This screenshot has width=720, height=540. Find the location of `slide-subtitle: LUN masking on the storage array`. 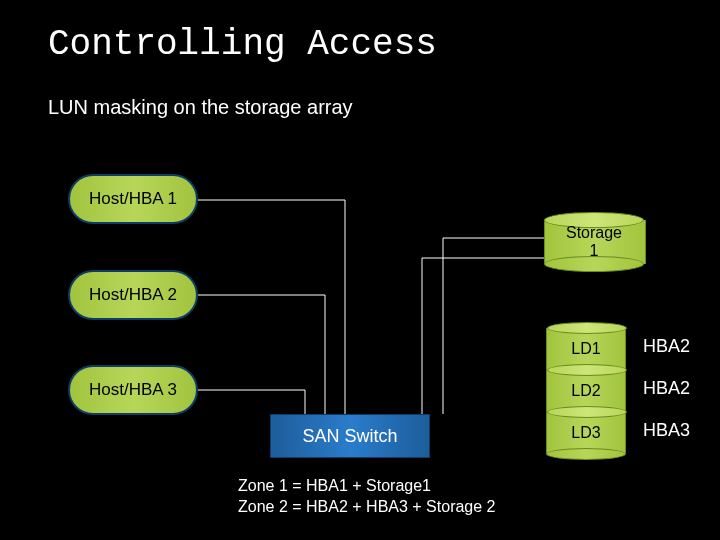

slide-subtitle: LUN masking on the storage array is located at coordinates (200, 108).